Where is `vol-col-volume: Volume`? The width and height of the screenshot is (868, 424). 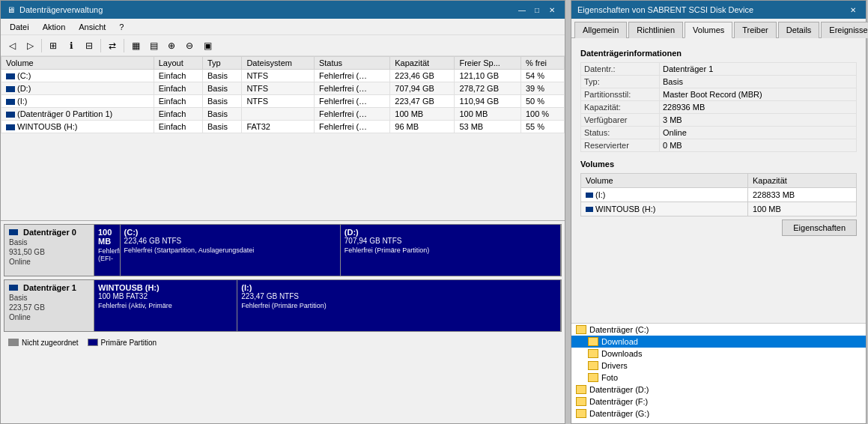
vol-col-volume: Volume is located at coordinates (665, 181).